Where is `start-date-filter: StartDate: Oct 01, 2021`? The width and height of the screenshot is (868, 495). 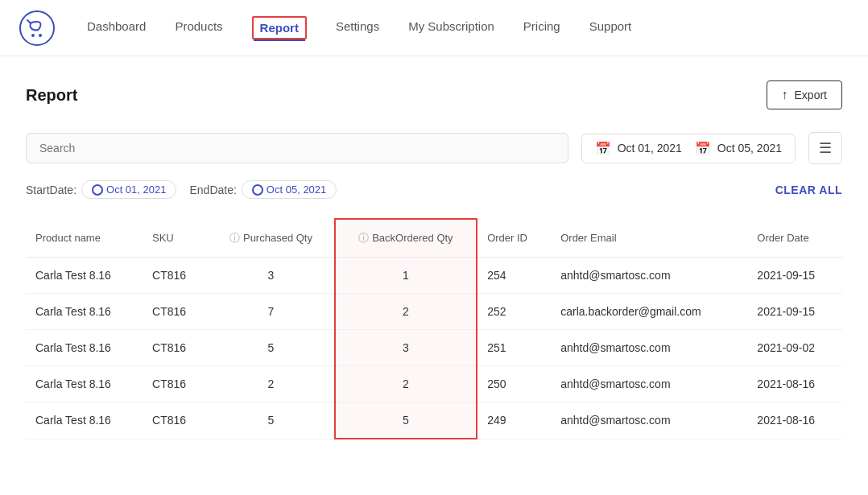 start-date-filter: StartDate: Oct 01, 2021 is located at coordinates (101, 190).